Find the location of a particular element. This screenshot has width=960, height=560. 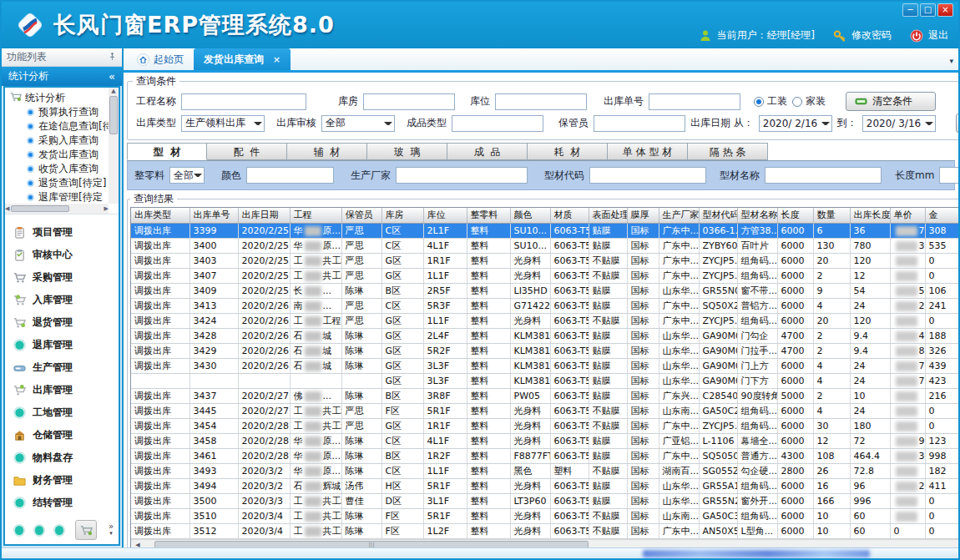

profile-code-input is located at coordinates (648, 175).